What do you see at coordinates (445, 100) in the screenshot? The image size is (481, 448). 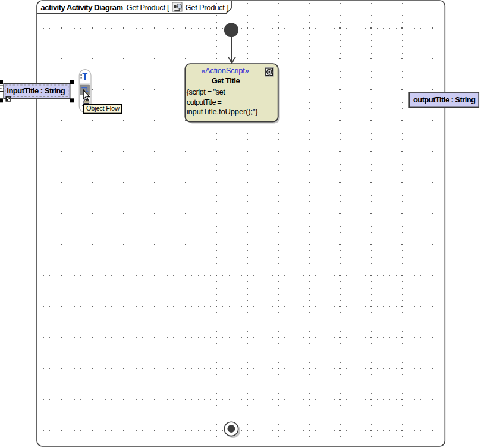 I see `svg-text: outputTitle : String` at bounding box center [445, 100].